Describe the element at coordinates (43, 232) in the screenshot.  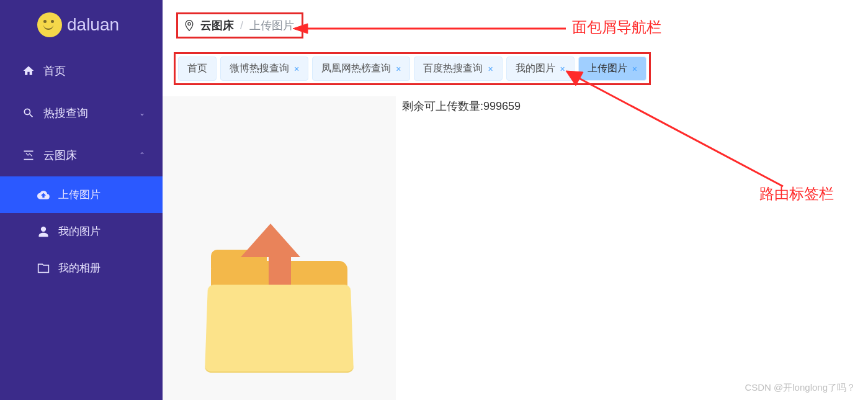
I see `person-icon` at that location.